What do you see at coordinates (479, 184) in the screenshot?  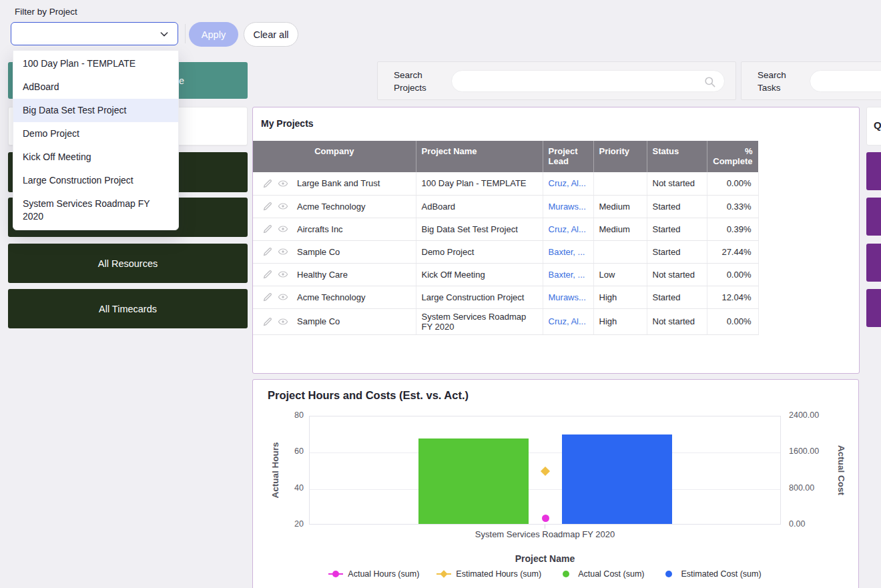 I see `project-name-cell: 100 Day Plan - TEMPLATE` at bounding box center [479, 184].